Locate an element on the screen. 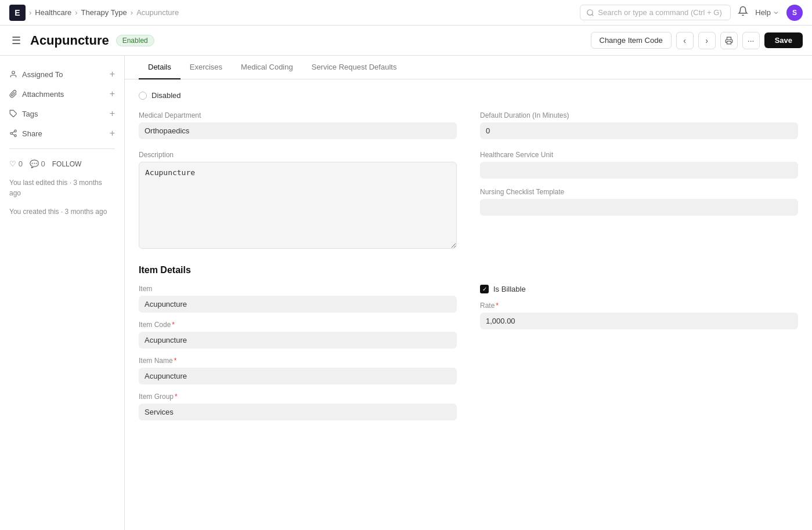 This screenshot has height=530, width=812. breadcrumb-area: E › Healthcare › Therapy Type › Acupunct… is located at coordinates (94, 13).